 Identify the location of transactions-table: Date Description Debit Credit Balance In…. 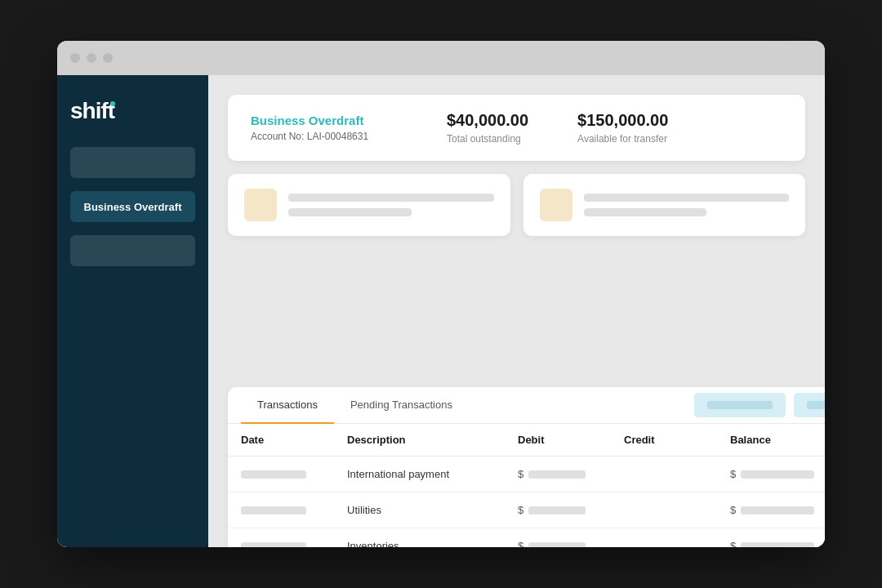
(526, 485).